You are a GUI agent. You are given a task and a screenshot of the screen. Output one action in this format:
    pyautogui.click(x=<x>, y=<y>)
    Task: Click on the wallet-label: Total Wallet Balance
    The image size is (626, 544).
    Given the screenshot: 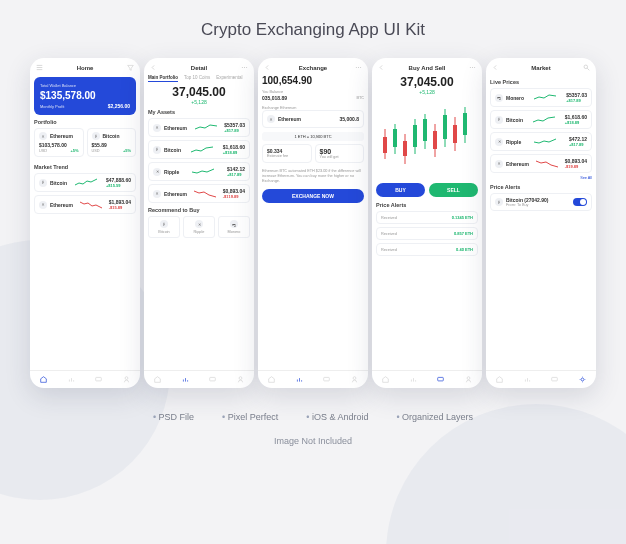 What is the action you would take?
    pyautogui.click(x=85, y=86)
    